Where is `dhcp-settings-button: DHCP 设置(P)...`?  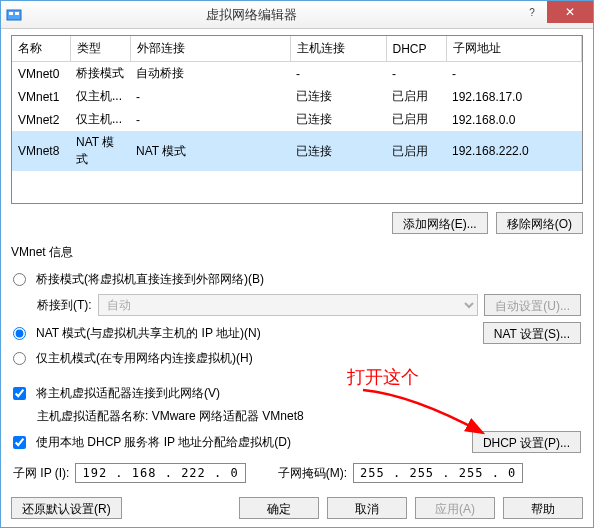
dhcp-settings-button: DHCP 设置(P)... is located at coordinates (526, 442).